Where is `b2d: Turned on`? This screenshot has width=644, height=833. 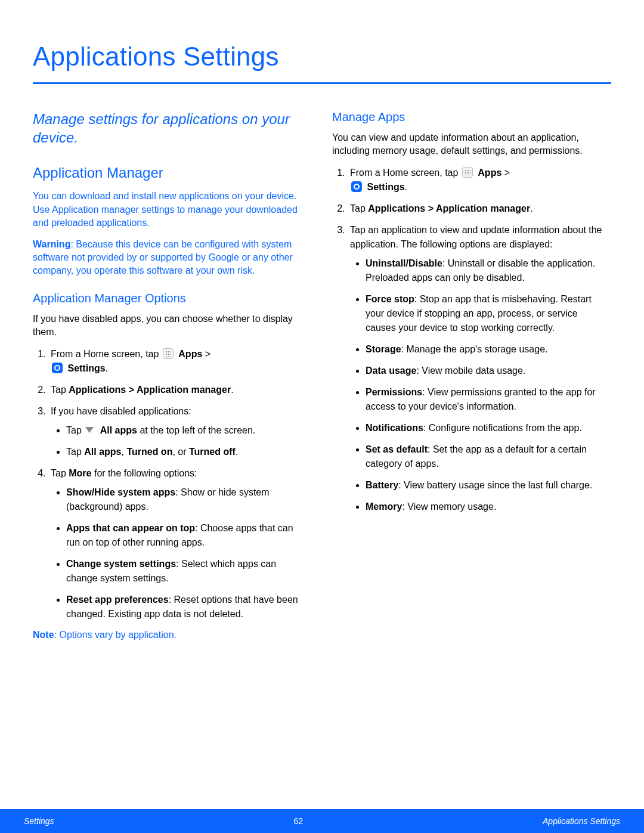 b2d: Turned on is located at coordinates (149, 452).